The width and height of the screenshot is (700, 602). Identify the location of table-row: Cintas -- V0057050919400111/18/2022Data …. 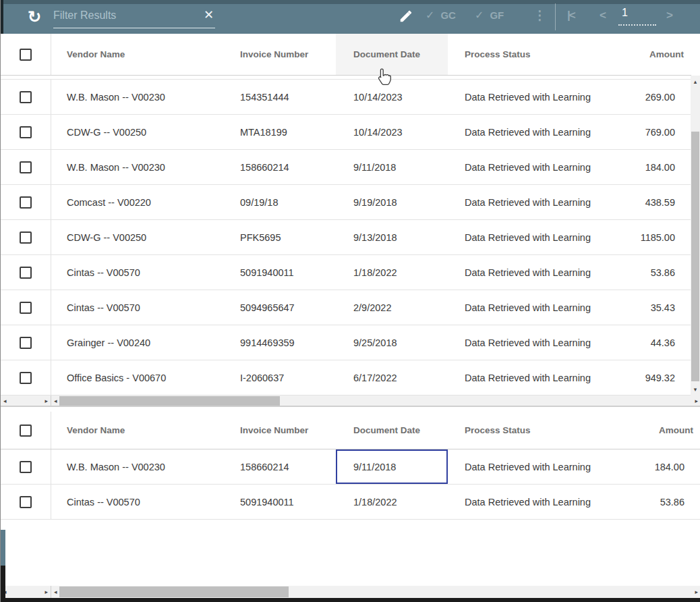
(346, 273).